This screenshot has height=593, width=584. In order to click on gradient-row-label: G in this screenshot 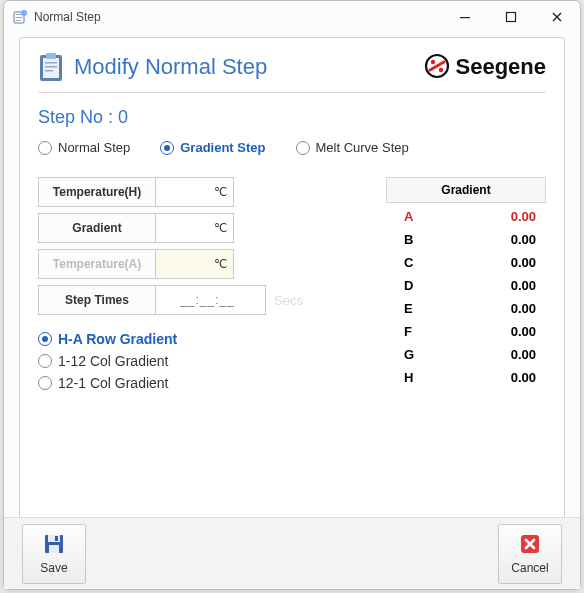, I will do `click(409, 354)`.